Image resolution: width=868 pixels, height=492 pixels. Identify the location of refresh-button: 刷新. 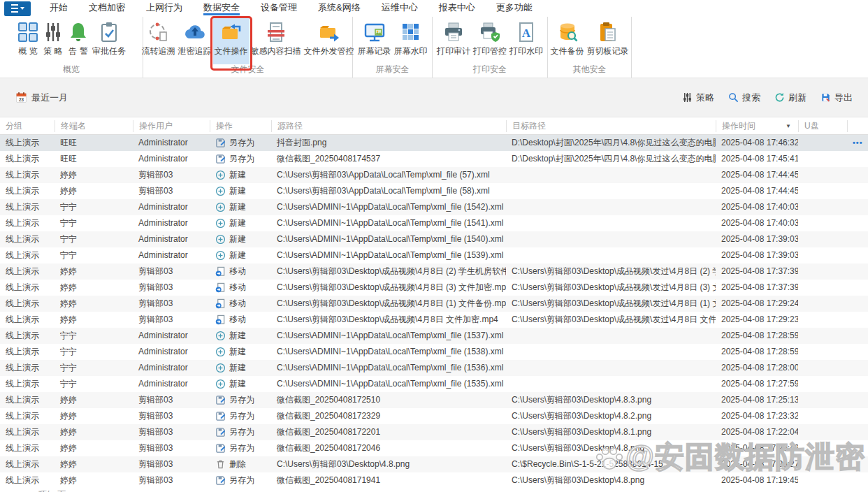
(790, 98).